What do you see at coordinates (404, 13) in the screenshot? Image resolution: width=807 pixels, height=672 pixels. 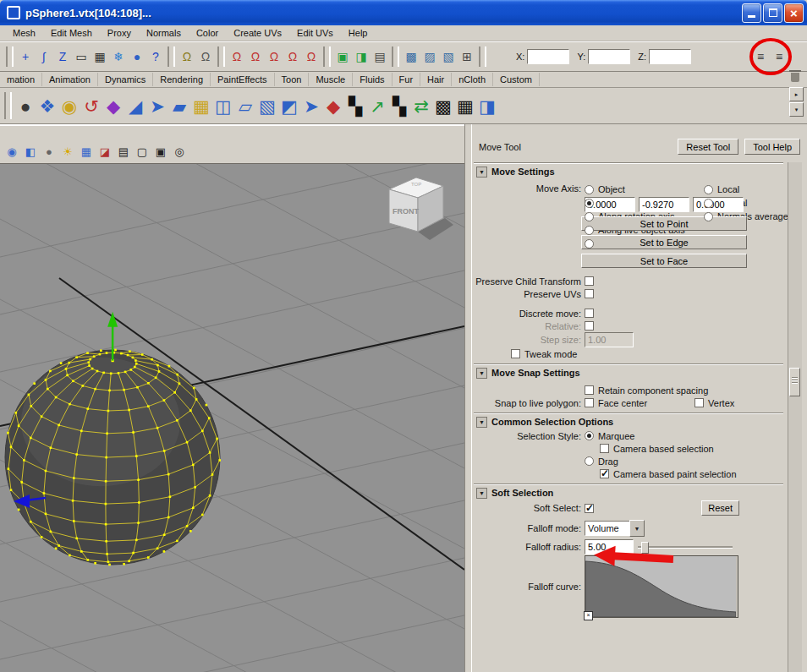 I see `title-bar: pSphere1.vtx[104:108]...` at bounding box center [404, 13].